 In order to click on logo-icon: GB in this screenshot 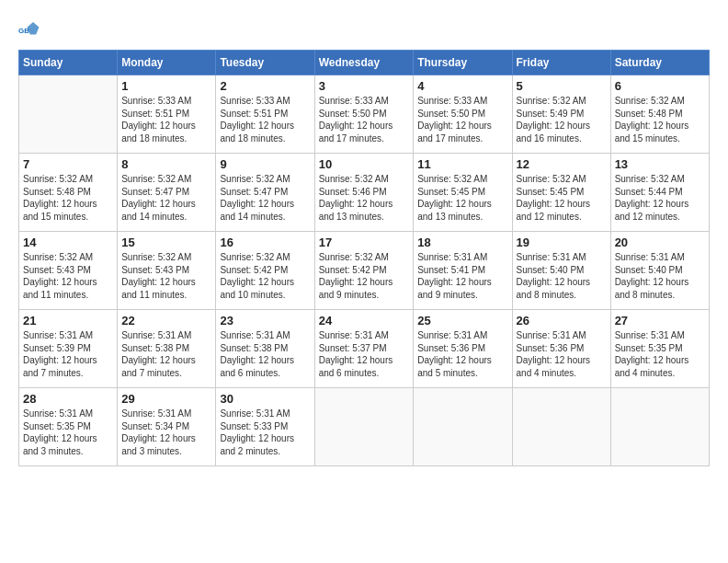, I will do `click(29, 29)`.